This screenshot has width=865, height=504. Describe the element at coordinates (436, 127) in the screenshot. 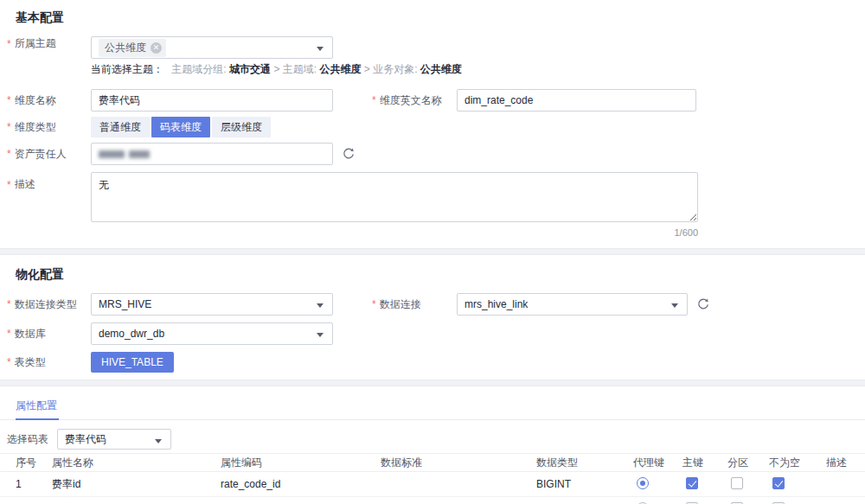

I see `type-row: * 维度类型 普通维度 码表维度 层级维度` at that location.